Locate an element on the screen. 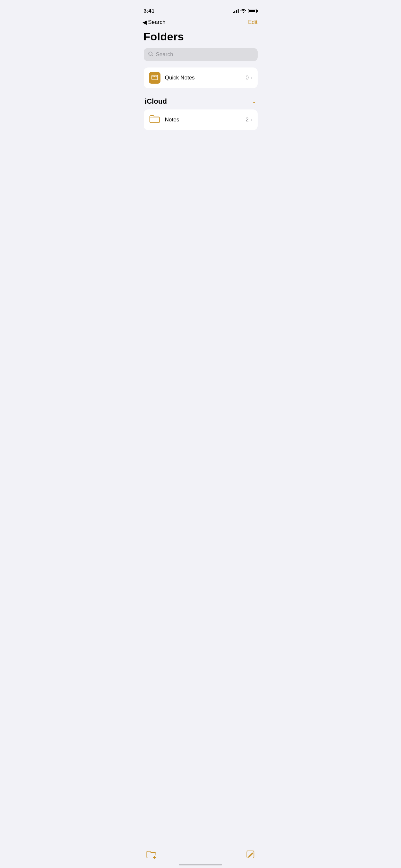  quick-notes-item: Quick Notes 0 › is located at coordinates (201, 78).